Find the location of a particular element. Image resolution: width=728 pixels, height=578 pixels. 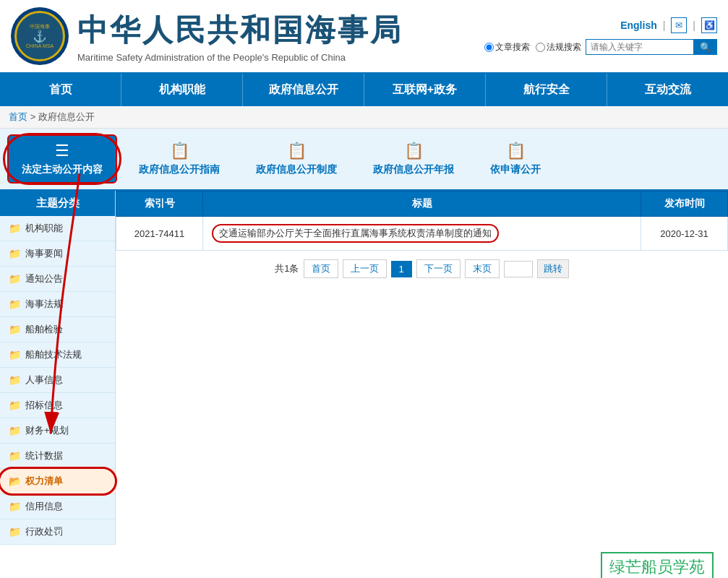

row-date: 2020-12-31 is located at coordinates (685, 234).